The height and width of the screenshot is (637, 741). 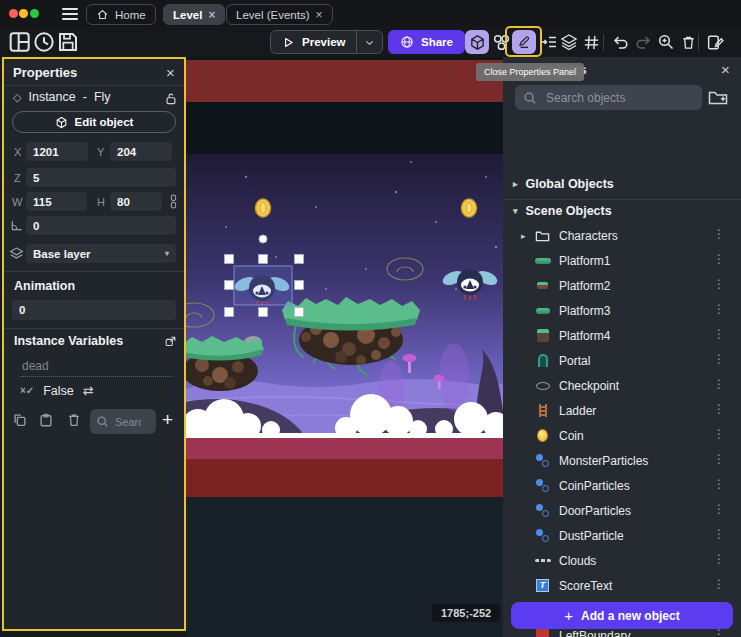 I want to click on rotate-handle, so click(x=263, y=239).